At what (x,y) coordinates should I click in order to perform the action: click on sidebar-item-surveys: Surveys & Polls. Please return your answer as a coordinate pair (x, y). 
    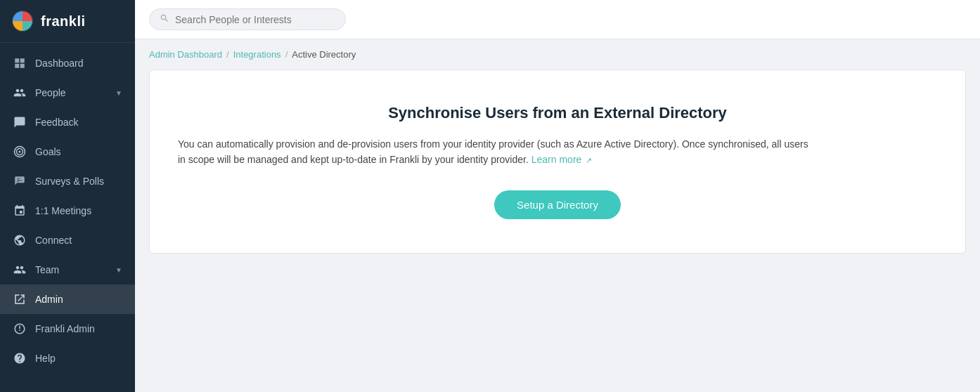
    Looking at the image, I should click on (67, 181).